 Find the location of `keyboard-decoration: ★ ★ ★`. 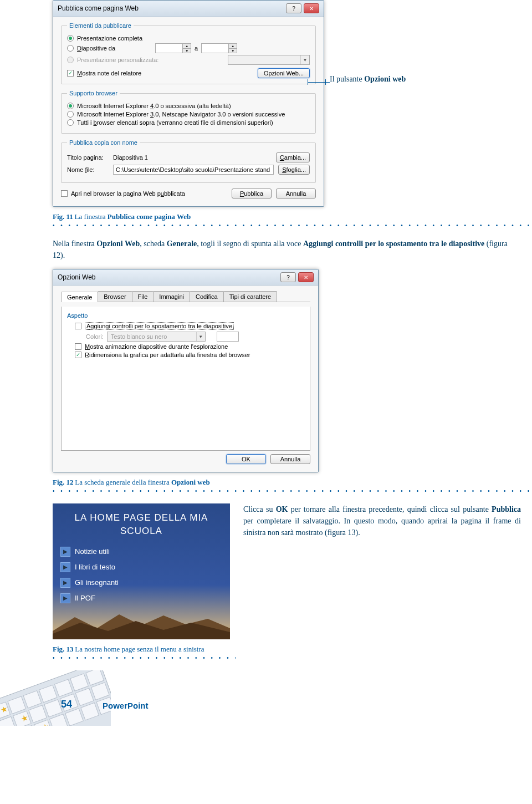

keyboard-decoration: ★ ★ ★ is located at coordinates (55, 698).